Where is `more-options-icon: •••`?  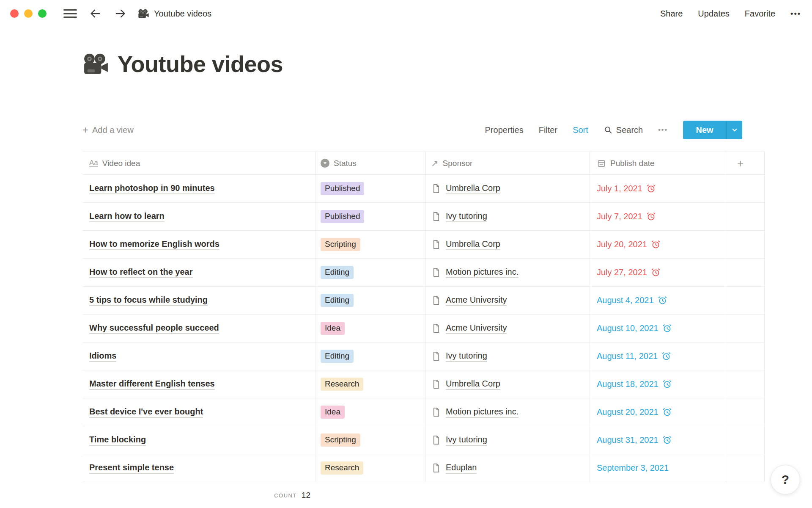 more-options-icon: ••• is located at coordinates (796, 14).